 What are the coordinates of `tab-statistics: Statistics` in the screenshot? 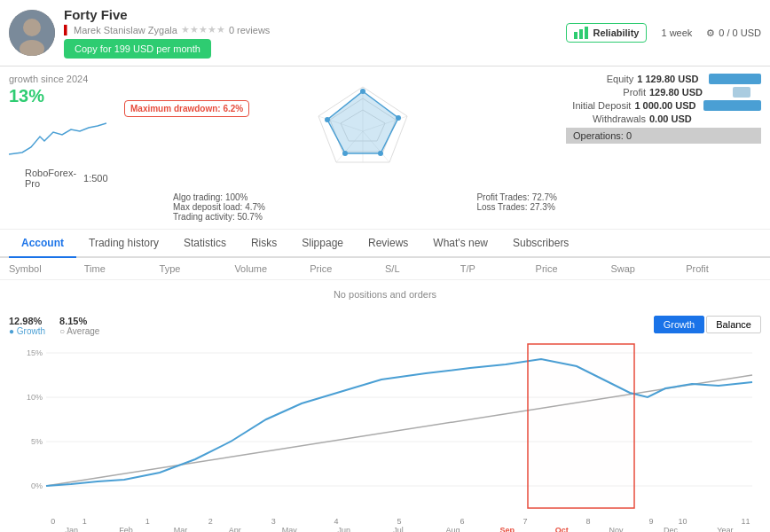 It's located at (205, 244).